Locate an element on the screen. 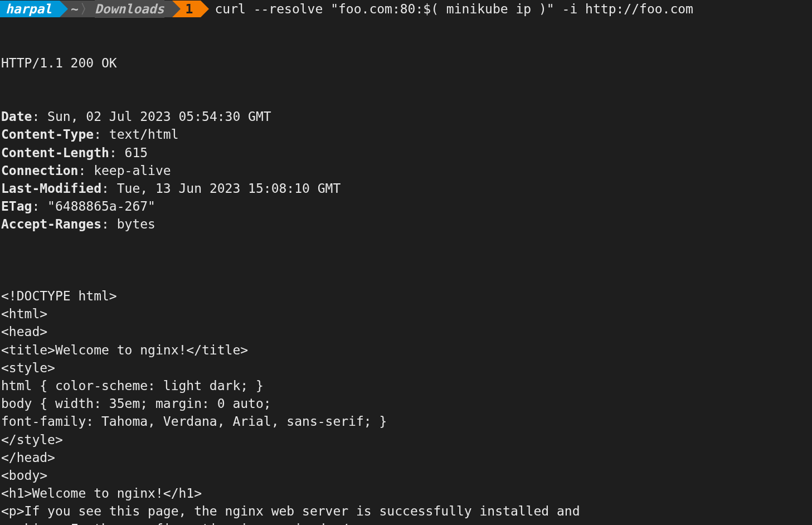  http-header-value: : Sun, 02 Jul 2023 05:54:30 GMT is located at coordinates (152, 116).